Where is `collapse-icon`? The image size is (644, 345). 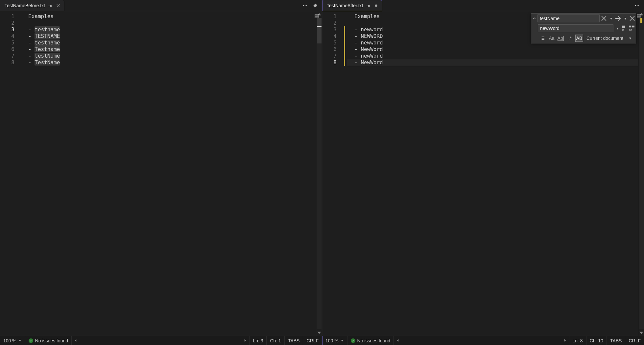
collapse-icon is located at coordinates (534, 18).